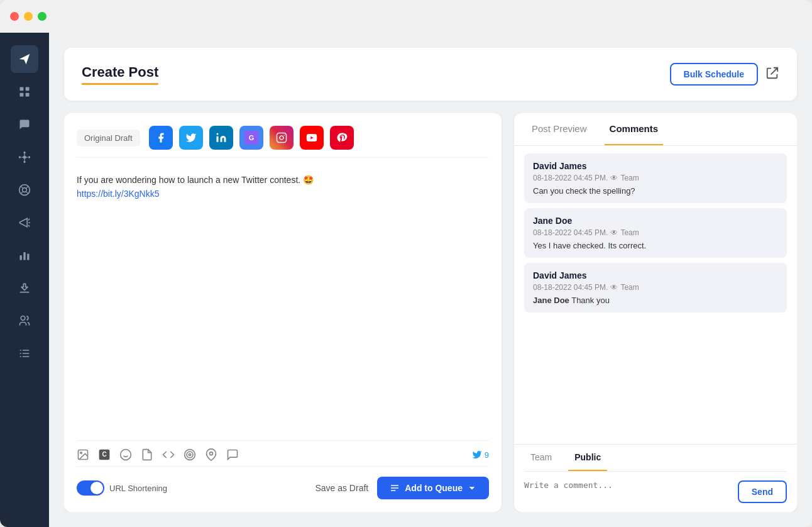  What do you see at coordinates (283, 180) in the screenshot?
I see `post-text: If you are wondering how to launch a new…` at bounding box center [283, 180].